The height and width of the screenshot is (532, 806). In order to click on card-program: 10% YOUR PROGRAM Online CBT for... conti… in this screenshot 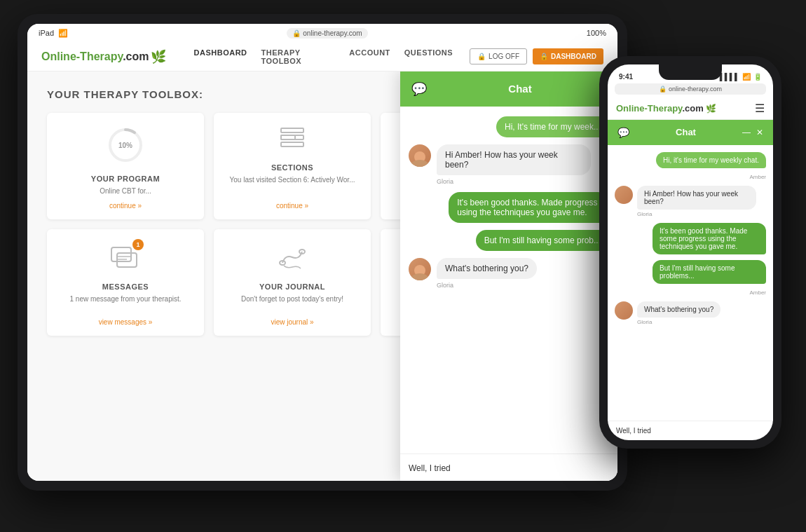, I will do `click(125, 166)`.